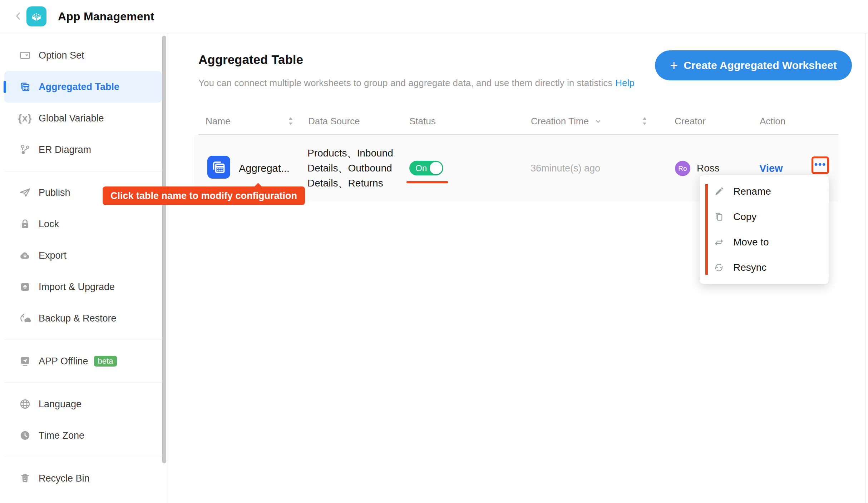  Describe the element at coordinates (764, 229) in the screenshot. I see `row-context-menu: Rename Copy Move to` at that location.